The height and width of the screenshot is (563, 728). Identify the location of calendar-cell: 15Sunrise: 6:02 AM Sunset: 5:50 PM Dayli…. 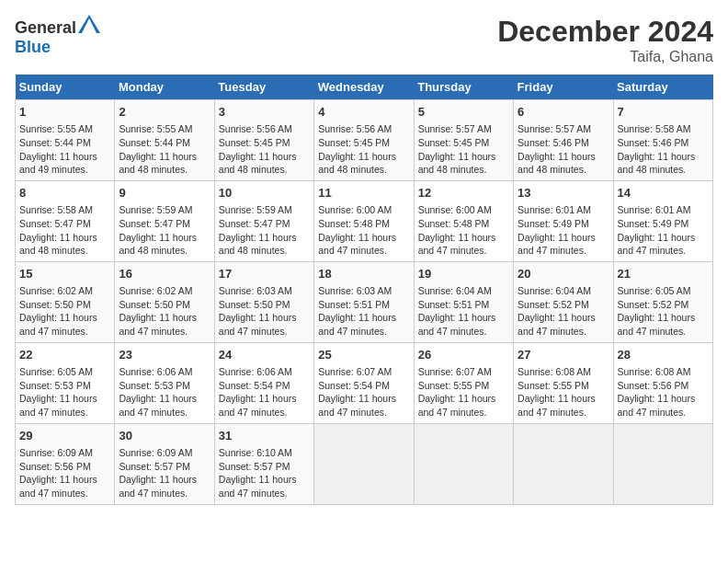
(65, 302).